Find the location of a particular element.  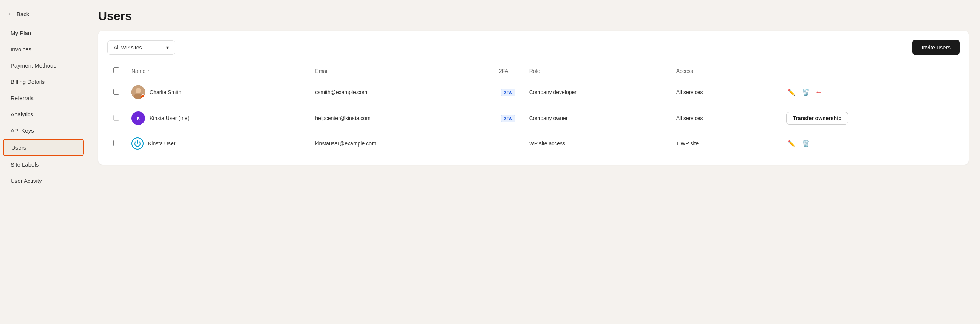

user-role: Company owner is located at coordinates (549, 118).